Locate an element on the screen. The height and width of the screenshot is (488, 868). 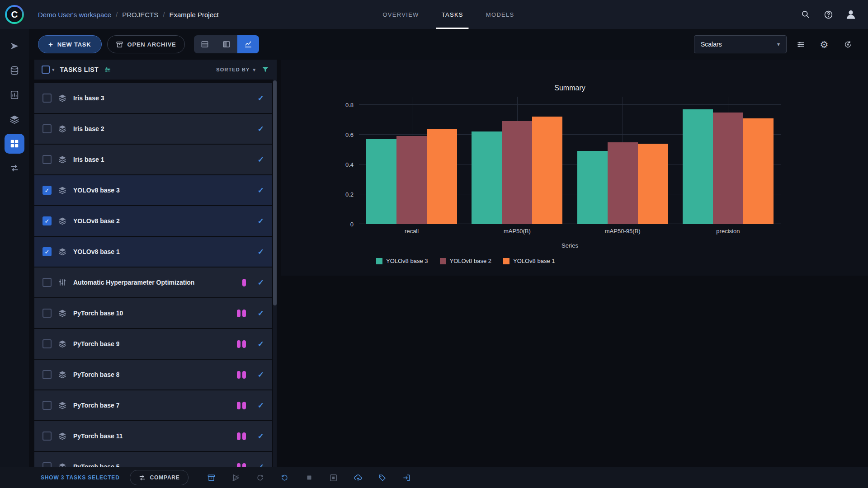
chart-view-button is located at coordinates (248, 44).